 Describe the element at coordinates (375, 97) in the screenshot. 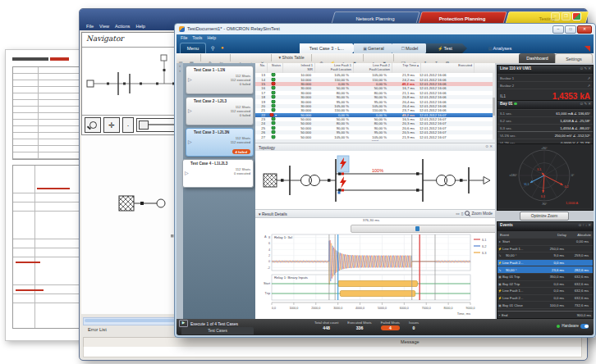

I see `table-row: 1830.00090,00 %90,00 %20,8 ms12.01.2012 …` at that location.